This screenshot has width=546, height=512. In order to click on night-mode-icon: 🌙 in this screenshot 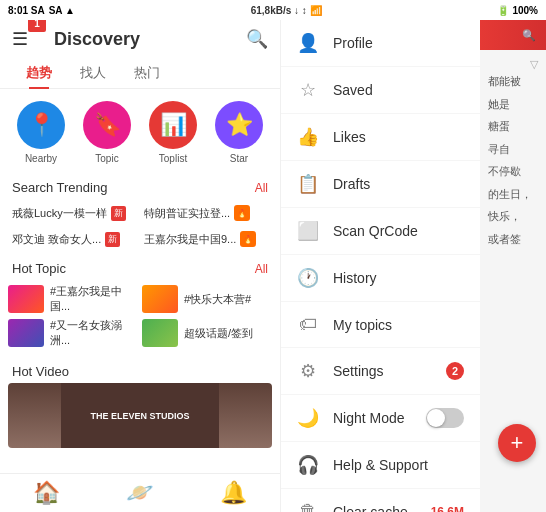, I will do `click(308, 418)`.